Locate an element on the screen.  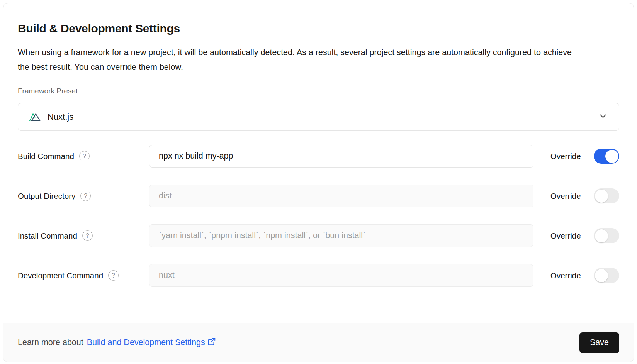
install-command-input is located at coordinates (341, 235).